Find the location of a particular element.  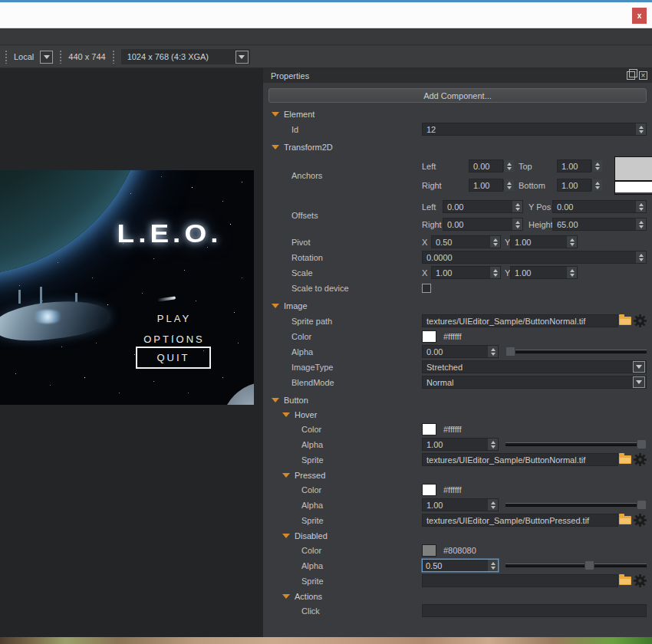

player-mode-select is located at coordinates (46, 57).